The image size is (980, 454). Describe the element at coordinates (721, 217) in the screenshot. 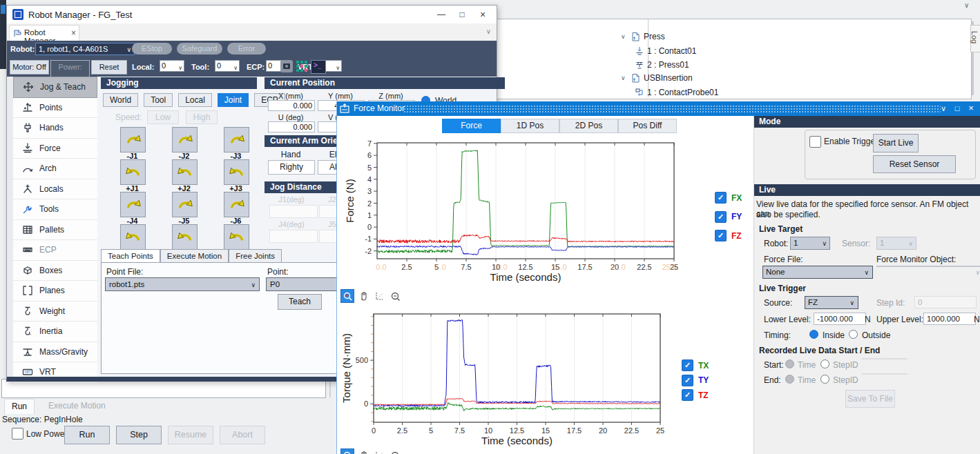

I see `fy-checkbox: ✓` at that location.